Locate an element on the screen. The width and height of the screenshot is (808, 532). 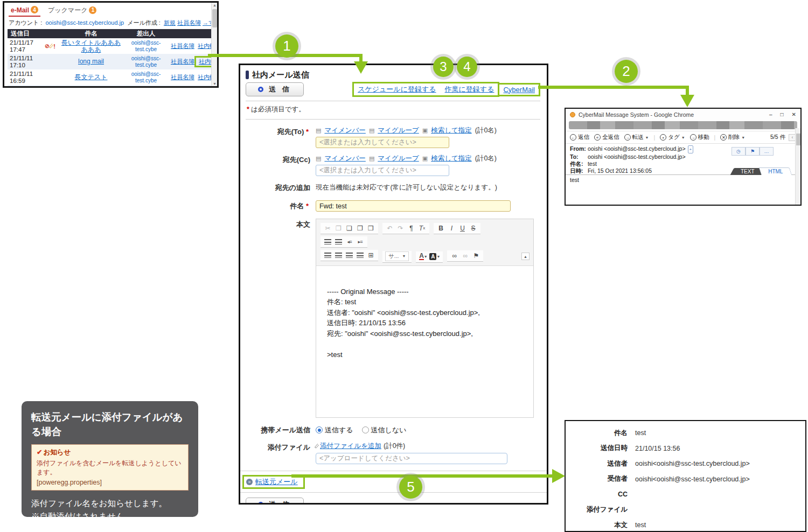
radio-send: 送信する is located at coordinates (335, 430).